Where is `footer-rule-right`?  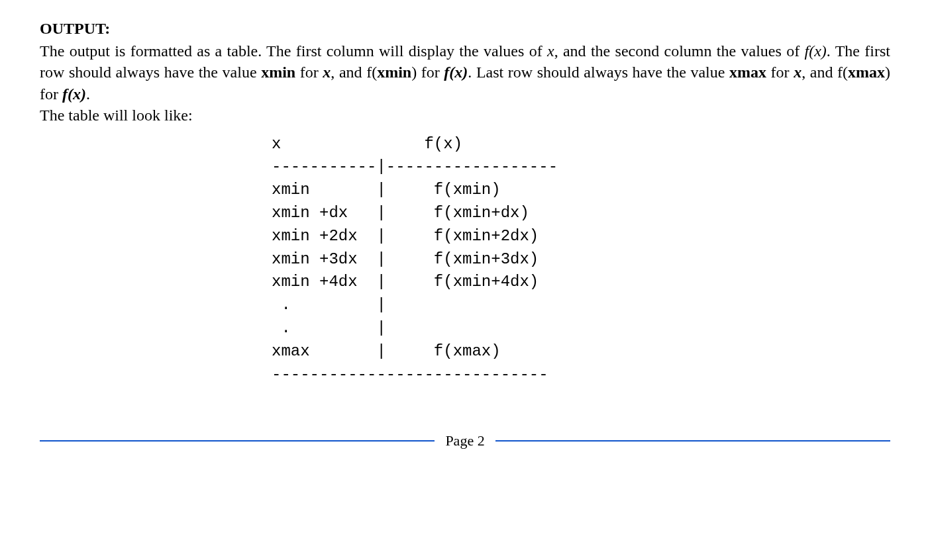 footer-rule-right is located at coordinates (693, 441).